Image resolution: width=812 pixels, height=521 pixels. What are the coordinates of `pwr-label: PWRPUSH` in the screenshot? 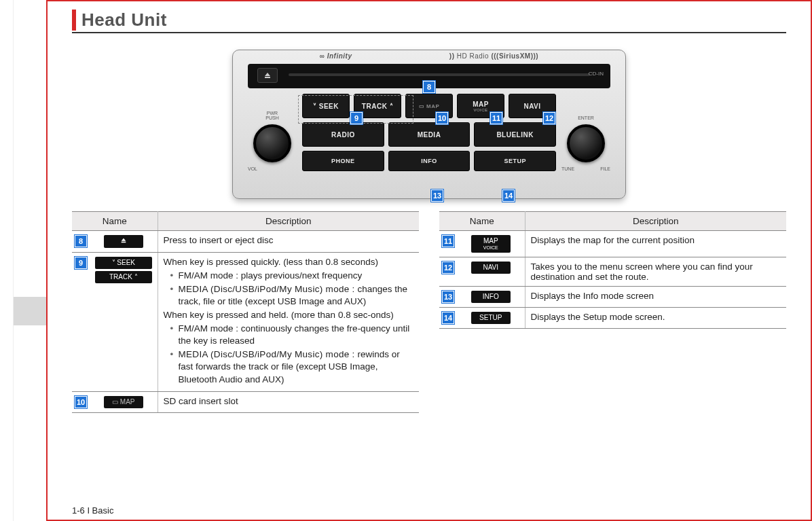 It's located at (272, 115).